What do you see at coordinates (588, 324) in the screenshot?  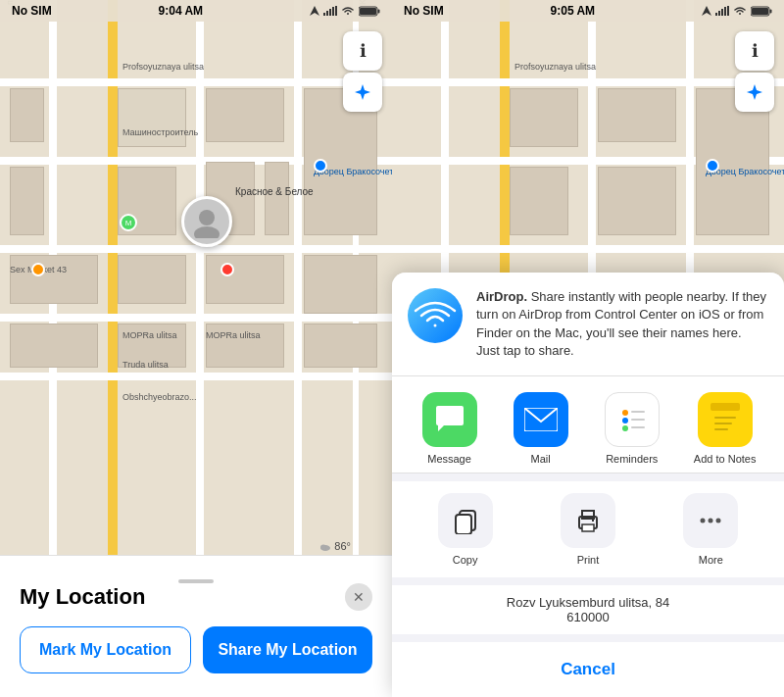 I see `airdrop-section: AirDrop. Share instantly with people nea…` at bounding box center [588, 324].